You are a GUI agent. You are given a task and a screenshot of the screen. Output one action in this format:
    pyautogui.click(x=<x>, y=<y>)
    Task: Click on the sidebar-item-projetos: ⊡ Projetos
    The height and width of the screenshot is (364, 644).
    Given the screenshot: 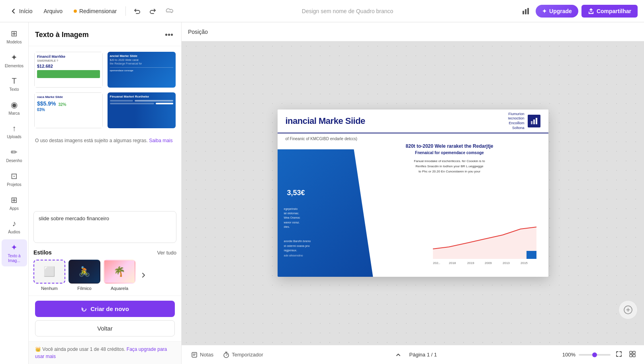 What is the action you would take?
    pyautogui.click(x=14, y=179)
    